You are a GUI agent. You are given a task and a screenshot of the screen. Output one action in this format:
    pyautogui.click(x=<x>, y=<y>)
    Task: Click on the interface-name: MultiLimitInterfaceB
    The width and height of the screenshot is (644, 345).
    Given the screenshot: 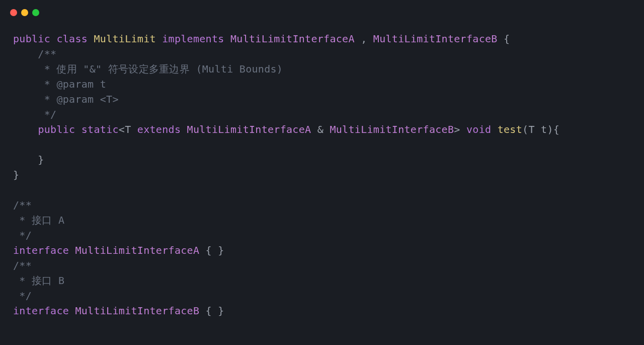 What is the action you would take?
    pyautogui.click(x=137, y=311)
    